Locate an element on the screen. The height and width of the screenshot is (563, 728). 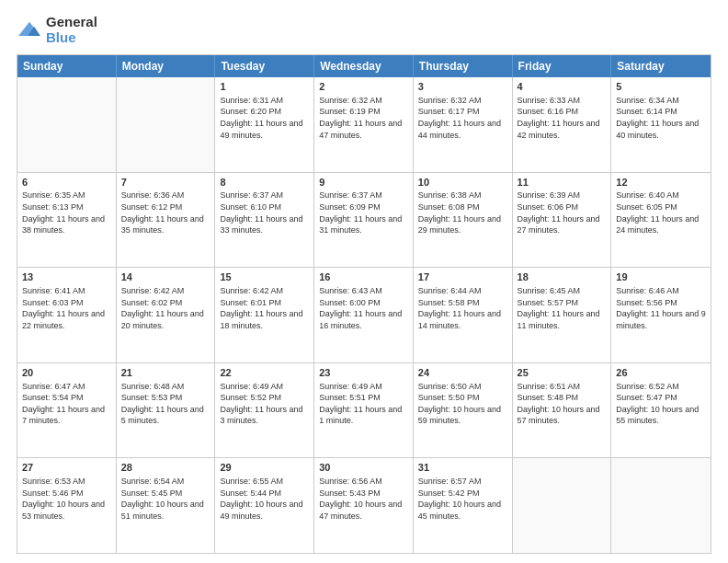
day-number: 29 is located at coordinates (265, 467).